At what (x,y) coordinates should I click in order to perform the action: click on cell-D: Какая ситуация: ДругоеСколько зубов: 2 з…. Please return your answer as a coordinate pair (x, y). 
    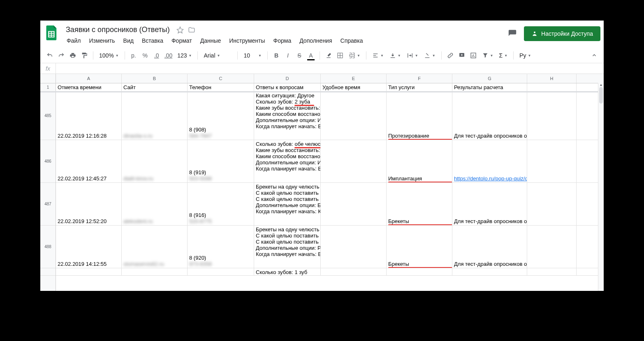
    Looking at the image, I should click on (287, 116).